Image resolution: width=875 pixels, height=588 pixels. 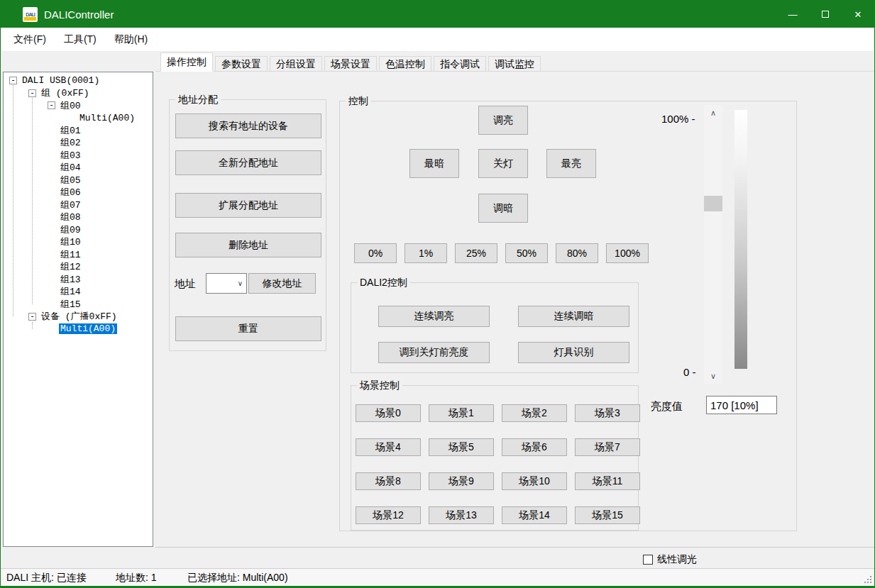 What do you see at coordinates (30, 14) in the screenshot?
I see `app-icon: DALI` at bounding box center [30, 14].